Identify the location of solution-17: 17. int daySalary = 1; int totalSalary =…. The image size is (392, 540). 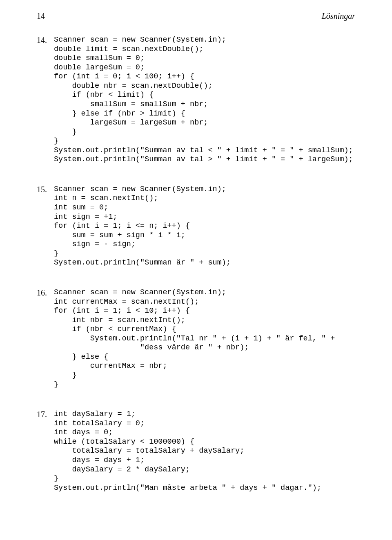
(196, 451).